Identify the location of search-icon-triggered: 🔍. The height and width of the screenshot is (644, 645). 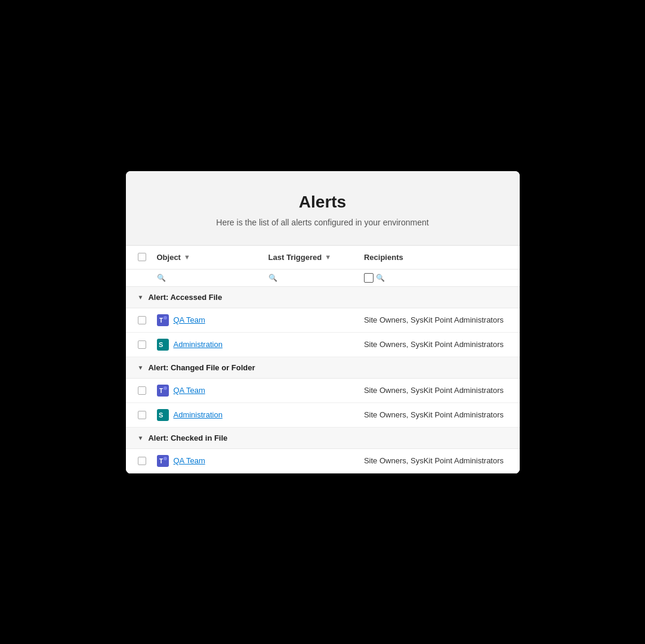
(273, 278).